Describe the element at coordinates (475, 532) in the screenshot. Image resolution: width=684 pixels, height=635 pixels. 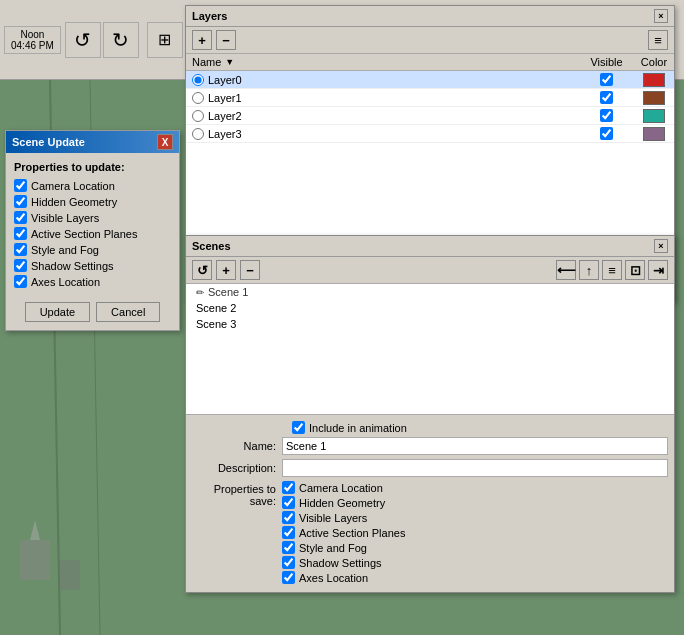
I see `save-property-row: Active Section Planes` at that location.